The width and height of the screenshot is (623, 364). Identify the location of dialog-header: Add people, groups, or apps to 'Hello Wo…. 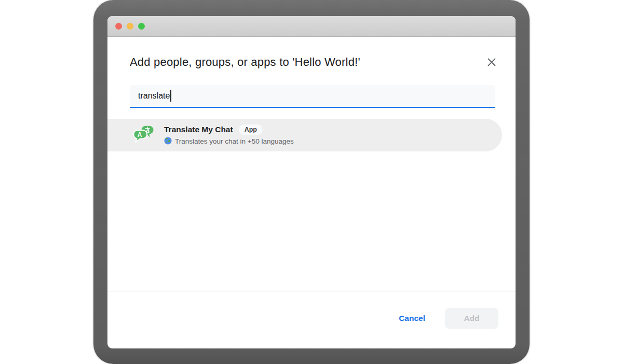
(312, 53).